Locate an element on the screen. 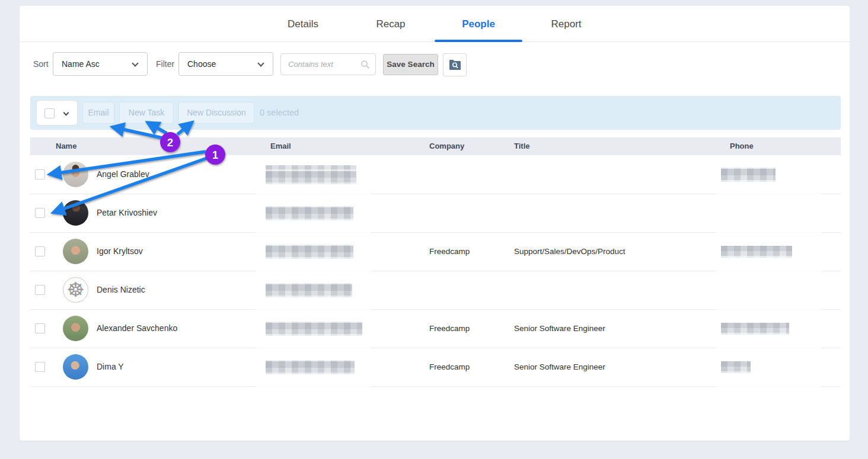 The width and height of the screenshot is (868, 459). contains-text-search is located at coordinates (328, 64).